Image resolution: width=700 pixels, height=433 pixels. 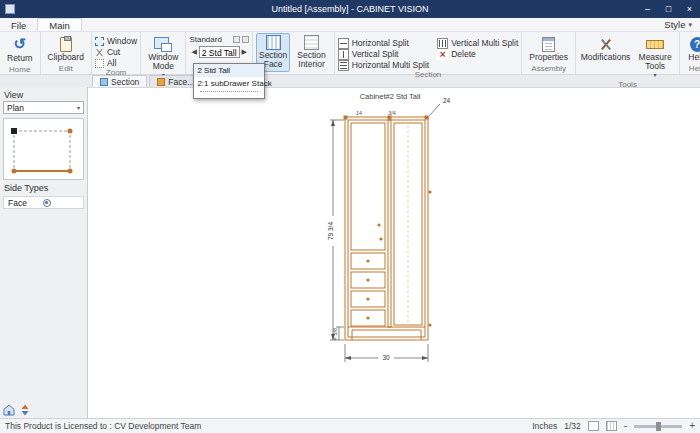 I want to click on zoom-slider-thumb, so click(x=658, y=426).